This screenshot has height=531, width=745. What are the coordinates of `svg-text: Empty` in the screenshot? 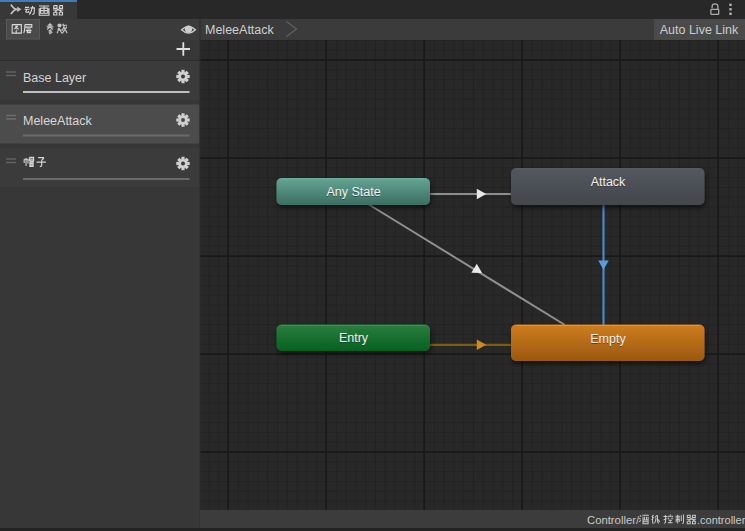 It's located at (608, 339).